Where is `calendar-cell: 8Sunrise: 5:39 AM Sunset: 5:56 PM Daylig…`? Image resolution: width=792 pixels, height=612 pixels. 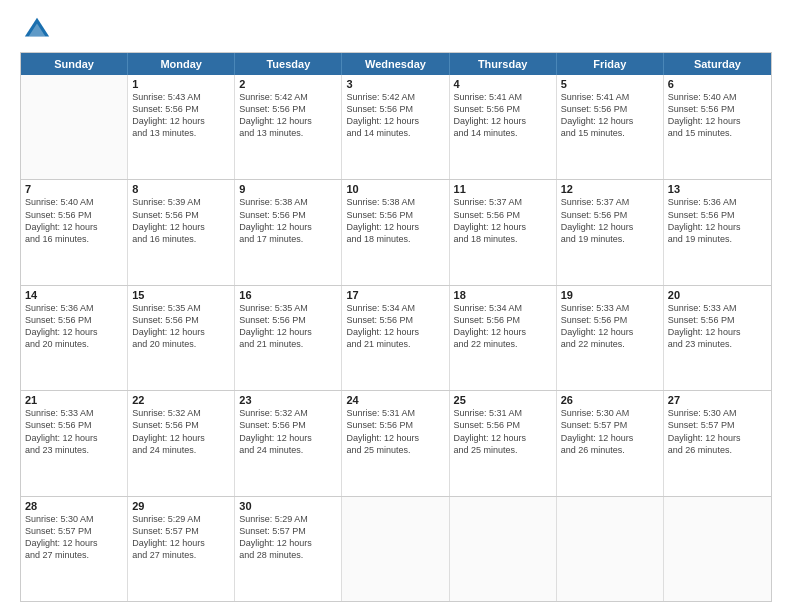 calendar-cell: 8Sunrise: 5:39 AM Sunset: 5:56 PM Daylig… is located at coordinates (182, 232).